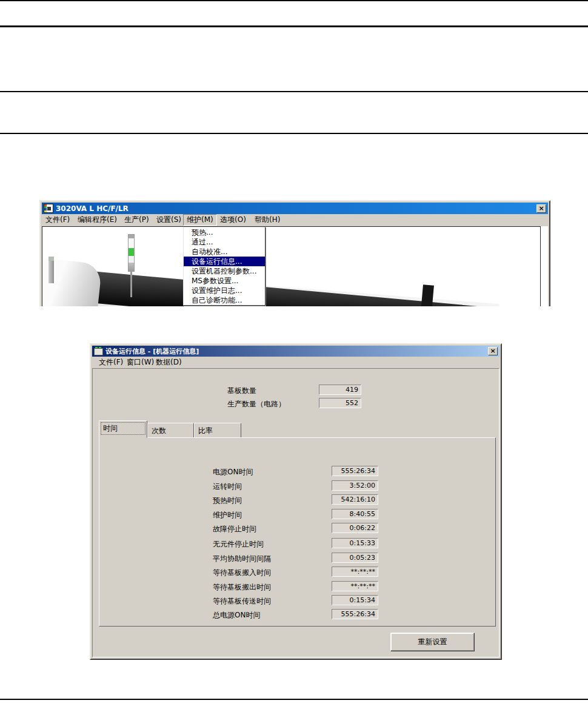 Image resolution: width=588 pixels, height=706 pixels. What do you see at coordinates (355, 500) in the screenshot?
I see `field-value: 542:16:10` at bounding box center [355, 500].